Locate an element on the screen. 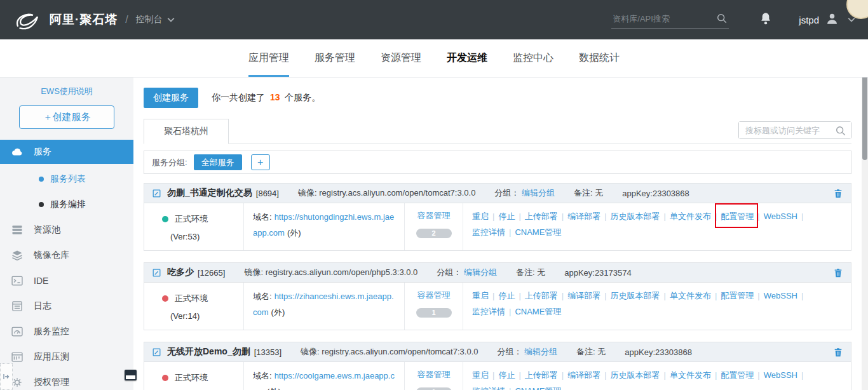 The width and height of the screenshot is (868, 390). tab-data-statistics: 数据统计 is located at coordinates (599, 58).